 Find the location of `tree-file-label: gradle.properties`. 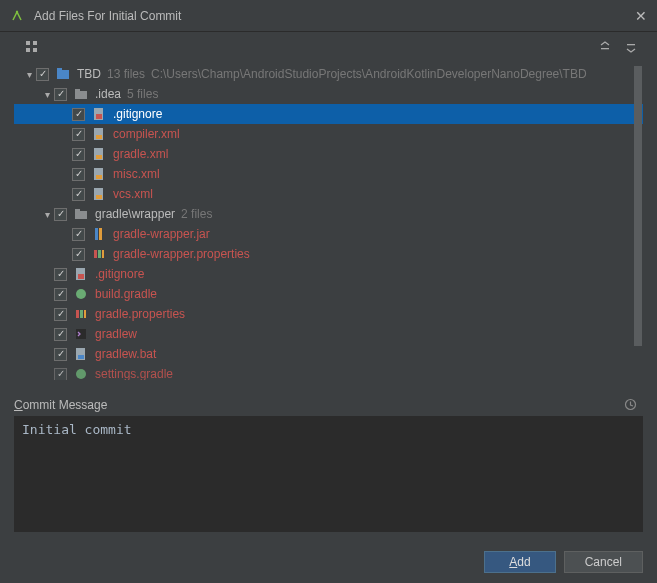

tree-file-label: gradle.properties is located at coordinates (140, 314).